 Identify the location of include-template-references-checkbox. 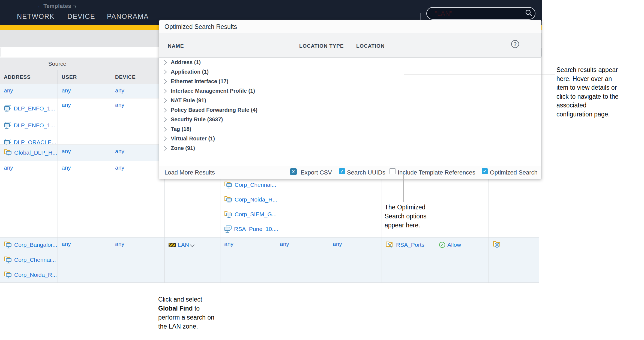
(393, 171).